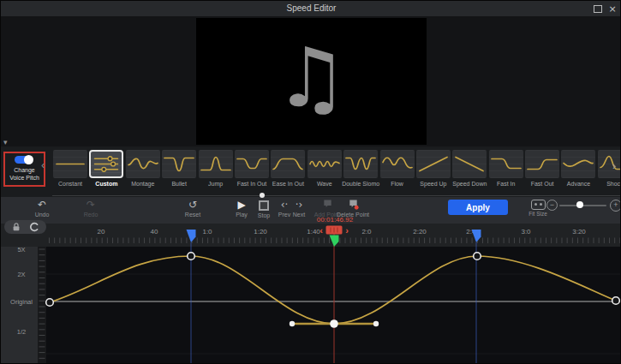 This screenshot has height=364, width=621. I want to click on preset-label: Custom, so click(106, 183).